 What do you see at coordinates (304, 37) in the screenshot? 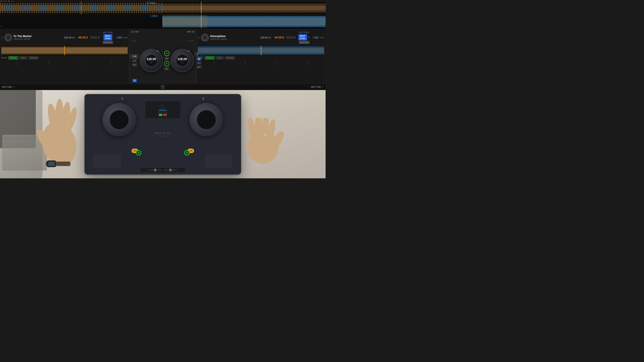
I see `deck-2-sync-area: KEY SYNC BEATSYNC × MASTER` at bounding box center [304, 37].